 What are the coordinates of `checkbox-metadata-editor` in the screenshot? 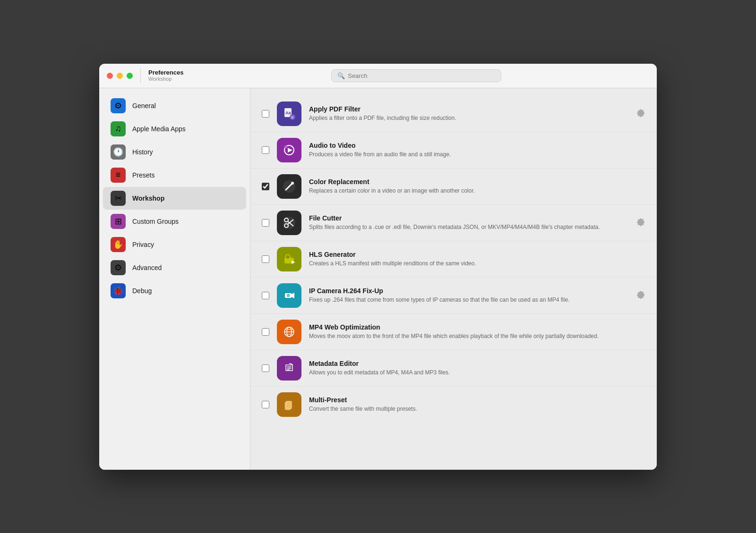 It's located at (266, 368).